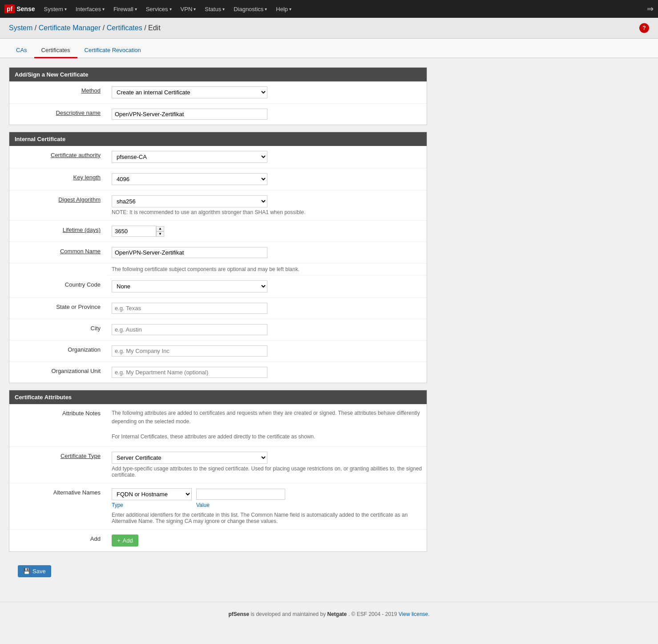  I want to click on nav-system: System ▾, so click(55, 9).